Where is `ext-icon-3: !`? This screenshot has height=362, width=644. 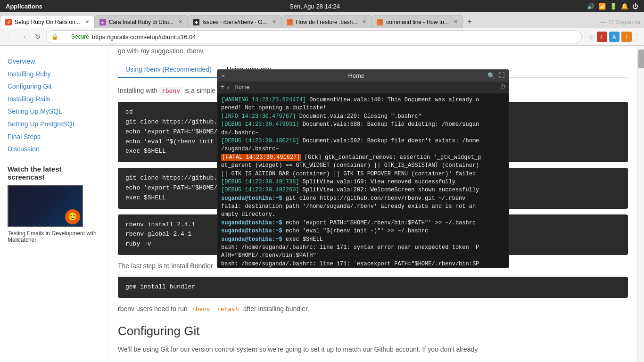
ext-icon-3: ! is located at coordinates (627, 37).